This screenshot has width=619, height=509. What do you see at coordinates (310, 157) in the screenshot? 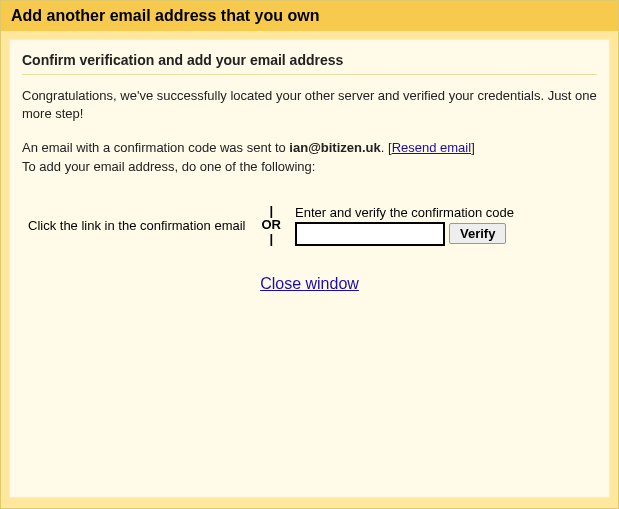
I see `confirmation-block: An email with a confirmation code was se…` at bounding box center [310, 157].